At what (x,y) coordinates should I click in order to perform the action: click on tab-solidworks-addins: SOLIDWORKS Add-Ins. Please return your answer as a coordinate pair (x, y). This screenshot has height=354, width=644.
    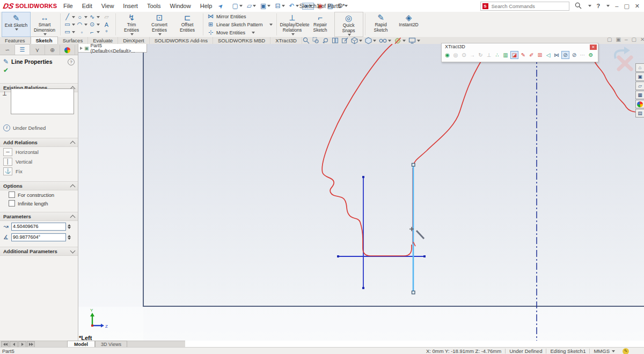
    Looking at the image, I should click on (181, 41).